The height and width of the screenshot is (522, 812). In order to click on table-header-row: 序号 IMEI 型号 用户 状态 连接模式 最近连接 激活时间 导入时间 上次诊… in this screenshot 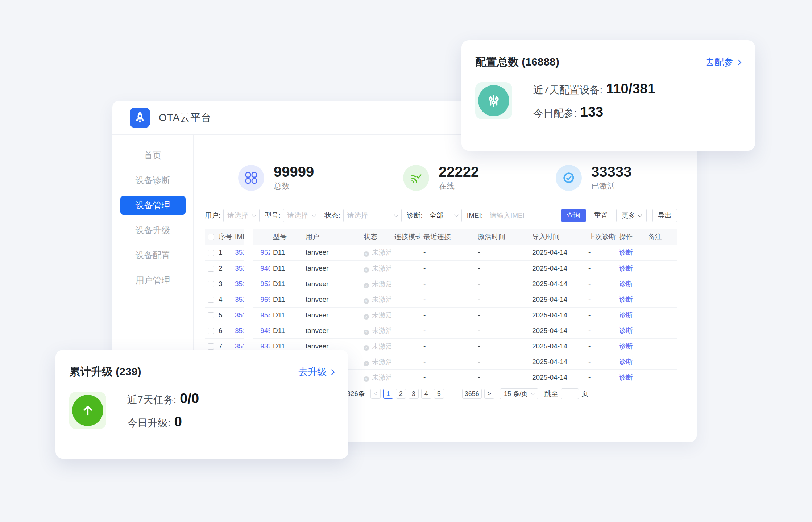, I will do `click(441, 237)`.